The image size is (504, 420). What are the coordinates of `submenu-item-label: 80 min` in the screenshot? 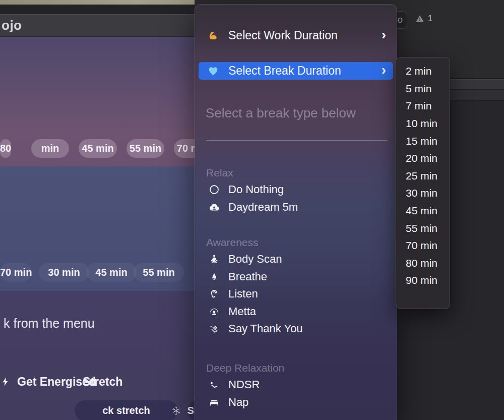 It's located at (421, 263).